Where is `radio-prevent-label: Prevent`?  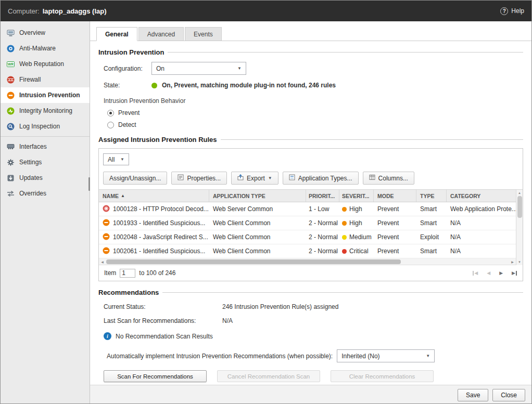
radio-prevent-label: Prevent is located at coordinates (129, 113).